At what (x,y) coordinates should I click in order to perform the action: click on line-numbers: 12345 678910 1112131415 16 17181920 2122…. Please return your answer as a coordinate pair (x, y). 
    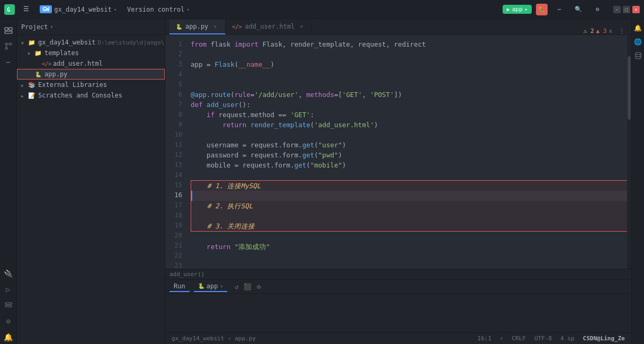
    Looking at the image, I should click on (176, 152).